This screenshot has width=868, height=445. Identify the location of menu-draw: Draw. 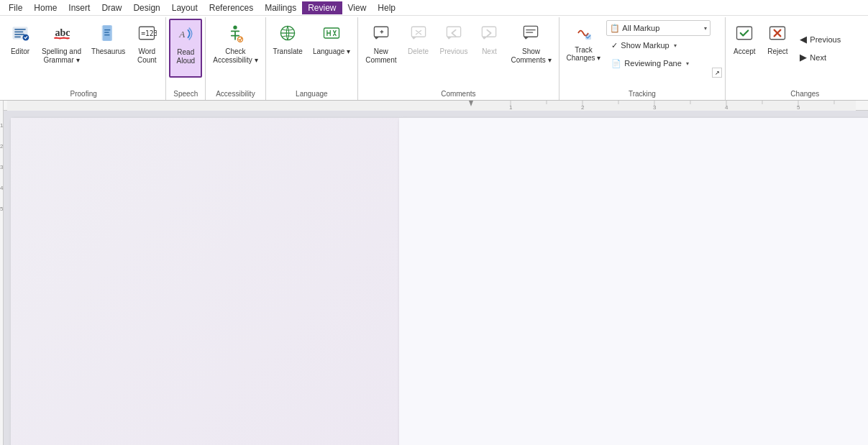
(111, 8).